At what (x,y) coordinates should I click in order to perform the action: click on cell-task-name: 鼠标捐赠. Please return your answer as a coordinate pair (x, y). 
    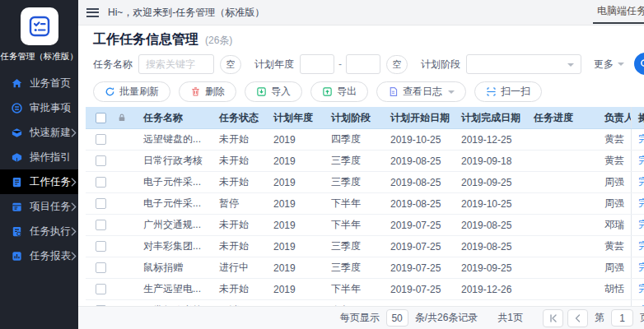
    Looking at the image, I should click on (175, 268).